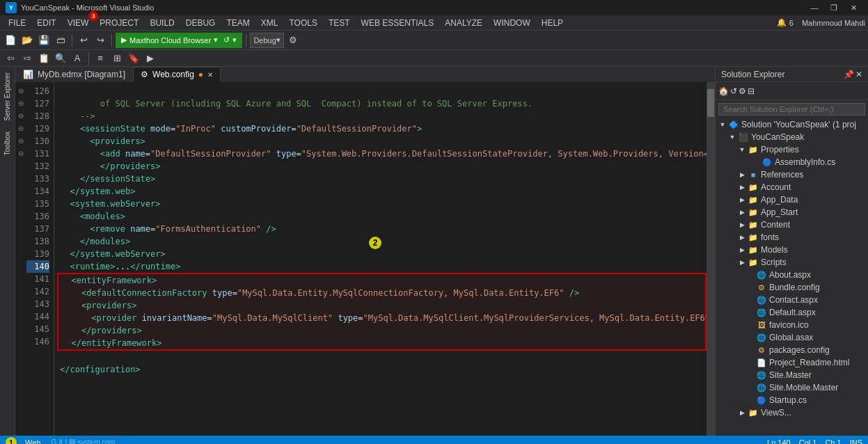  Describe the element at coordinates (10, 40) in the screenshot. I see `new-project-btn: 📄` at that location.